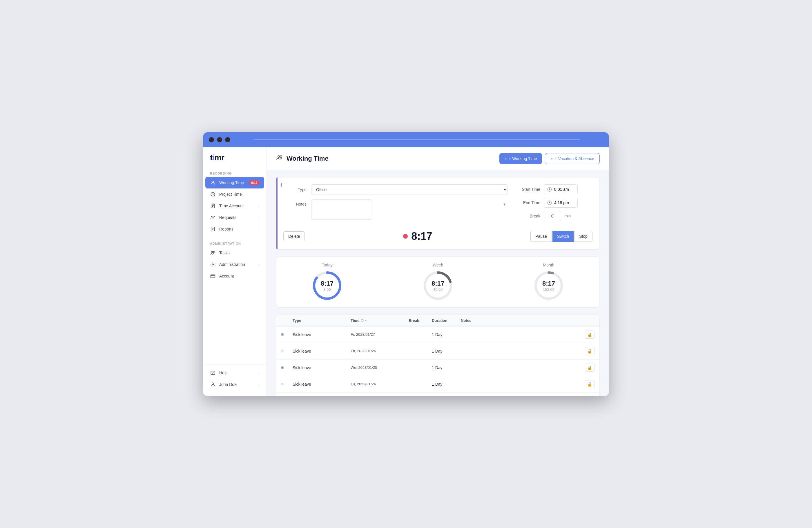  I want to click on switch-button: Switch, so click(563, 236).